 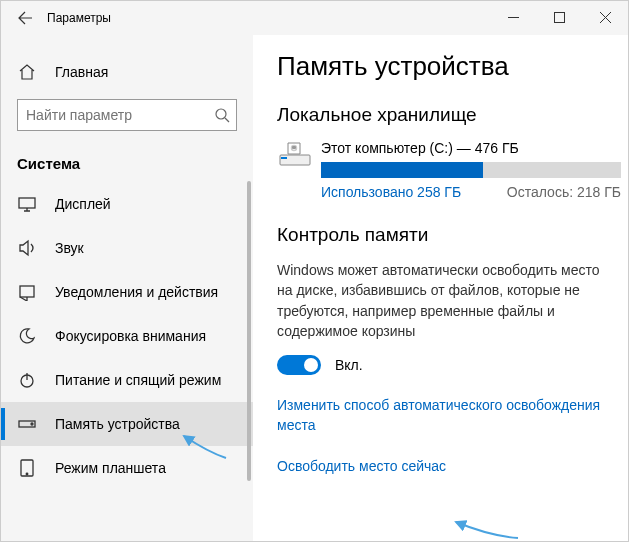 I want to click on sidebar-item-notifications: Уведомления и действия, so click(x=127, y=292).